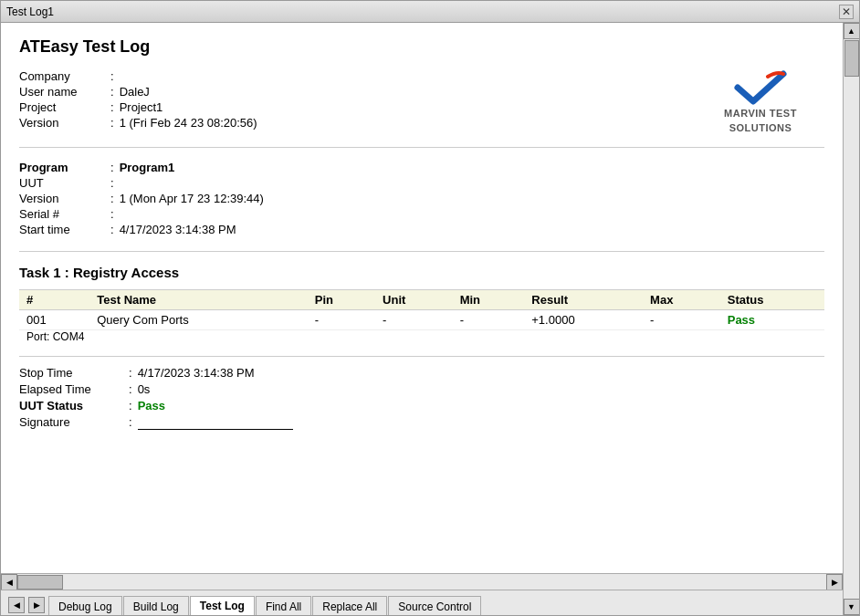 The height and width of the screenshot is (616, 860). What do you see at coordinates (358, 77) in the screenshot?
I see `company-row: Company :` at bounding box center [358, 77].